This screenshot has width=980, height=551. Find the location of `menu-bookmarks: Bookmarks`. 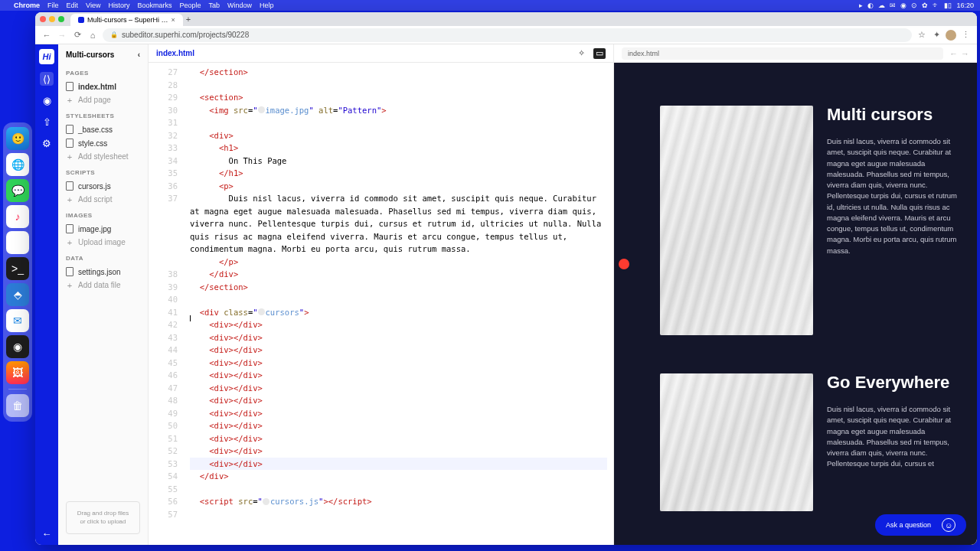

menu-bookmarks: Bookmarks is located at coordinates (155, 5).